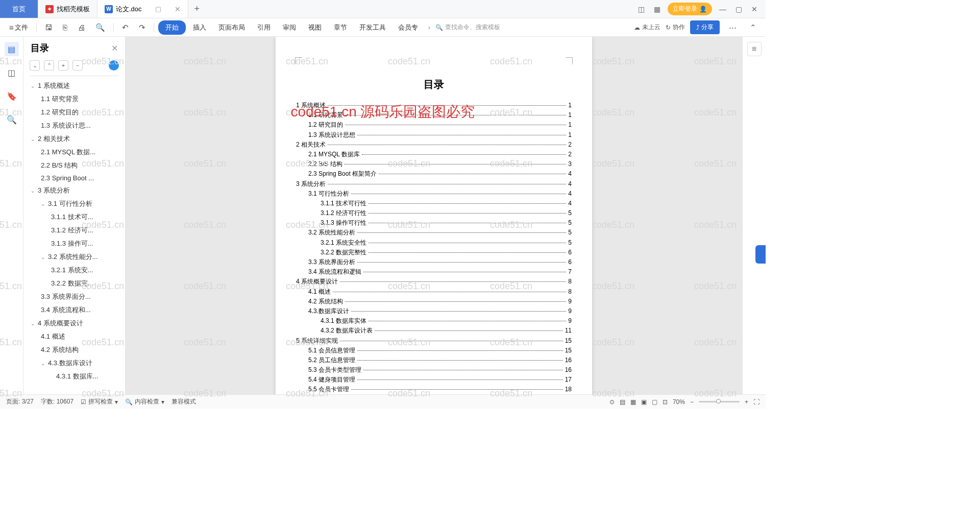 The width and height of the screenshot is (980, 521). Describe the element at coordinates (373, 28) in the screenshot. I see `menu-dev-tools: 开发工具` at that location.